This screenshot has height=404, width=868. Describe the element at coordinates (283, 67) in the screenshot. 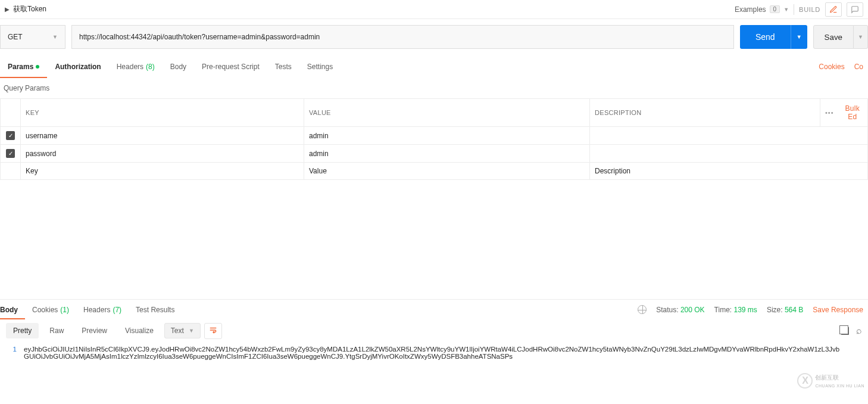

I see `tab-tests: Tests` at that location.